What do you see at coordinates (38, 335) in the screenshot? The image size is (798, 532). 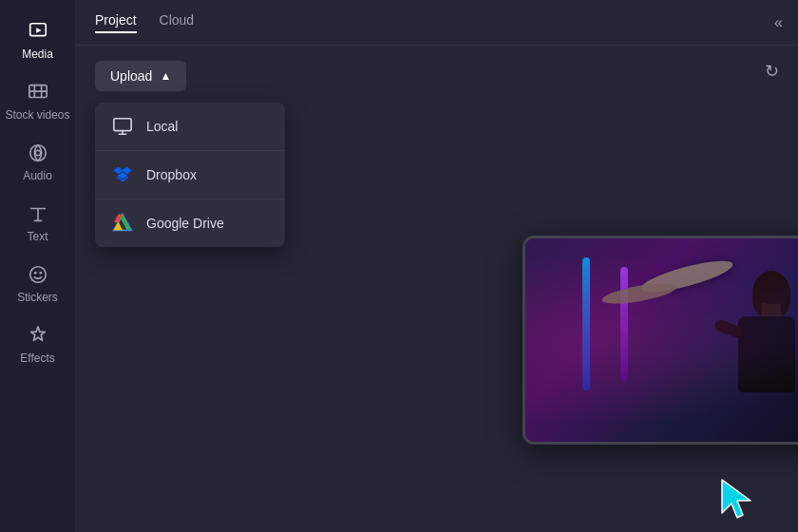 I see `effects-icon` at bounding box center [38, 335].